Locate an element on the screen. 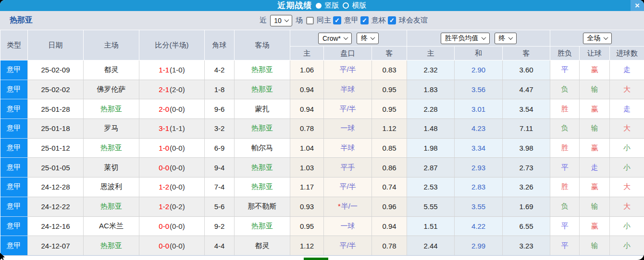  header-home: 主场 is located at coordinates (111, 45).